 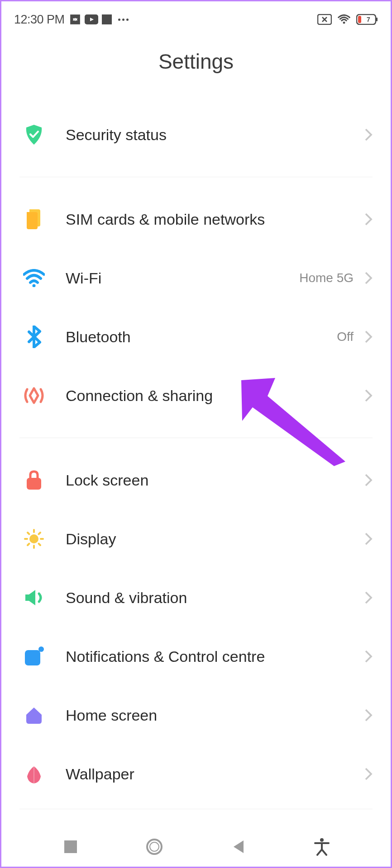 What do you see at coordinates (215, 135) in the screenshot?
I see `settings-row-label: Security status` at bounding box center [215, 135].